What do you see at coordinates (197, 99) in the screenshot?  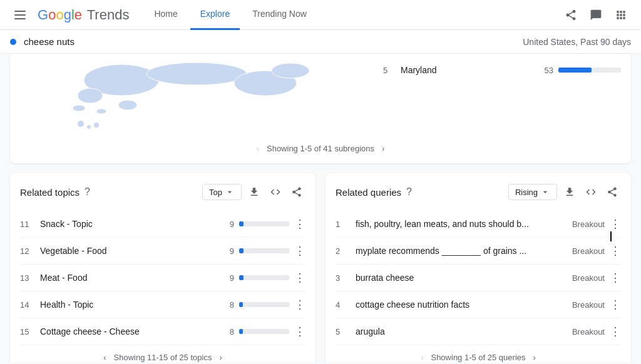 I see `map-area` at bounding box center [197, 99].